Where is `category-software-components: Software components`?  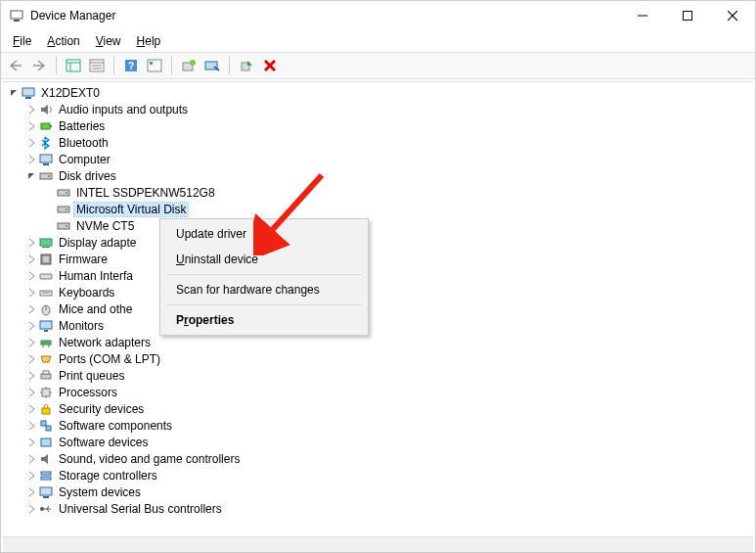 category-software-components: Software components is located at coordinates (389, 425).